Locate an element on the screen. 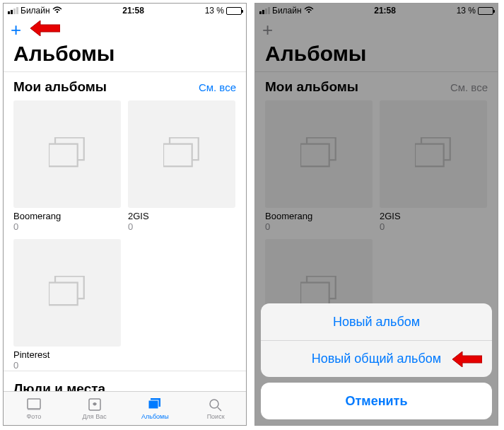 This screenshot has height=430, width=504. search-icon is located at coordinates (216, 405).